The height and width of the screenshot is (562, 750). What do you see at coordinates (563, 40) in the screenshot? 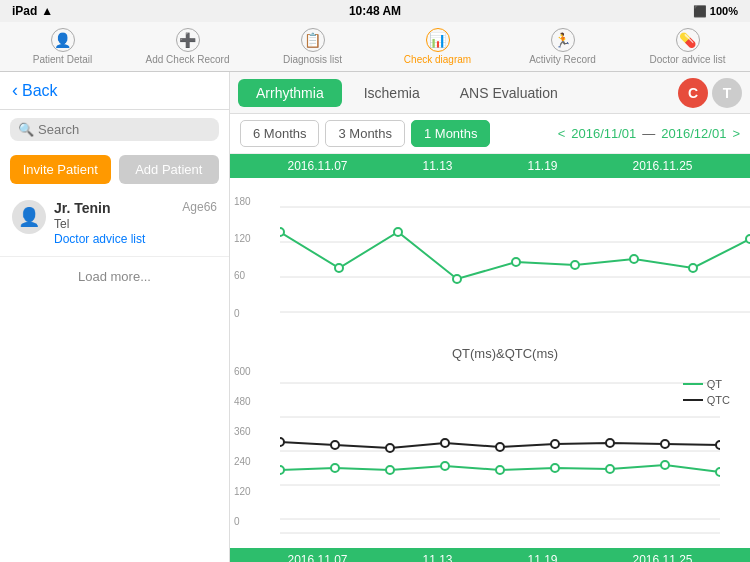
I see `activity-record-icon: 🏃` at bounding box center [563, 40].